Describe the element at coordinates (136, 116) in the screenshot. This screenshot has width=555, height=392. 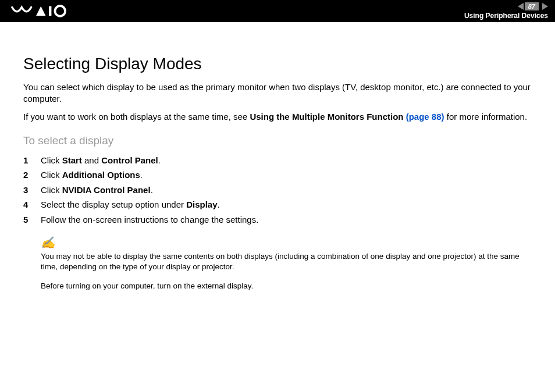
I see `text: If you want to work on both displays at …` at that location.